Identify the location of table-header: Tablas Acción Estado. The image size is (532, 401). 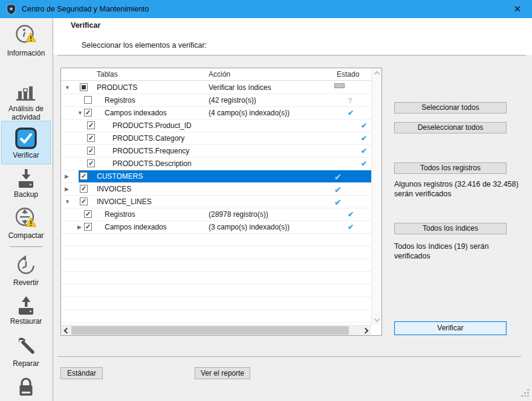
(221, 75).